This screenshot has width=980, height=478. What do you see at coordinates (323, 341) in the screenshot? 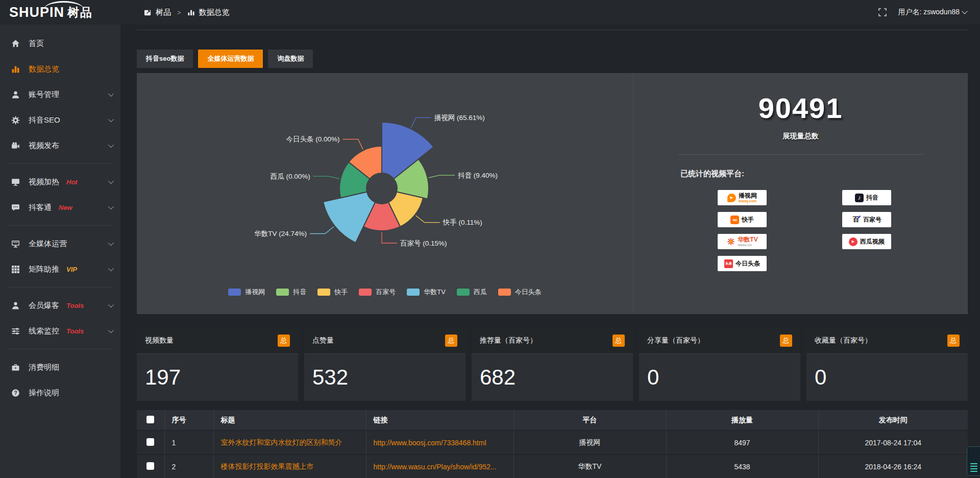
I see `stat-card-title: 点赞量` at bounding box center [323, 341].